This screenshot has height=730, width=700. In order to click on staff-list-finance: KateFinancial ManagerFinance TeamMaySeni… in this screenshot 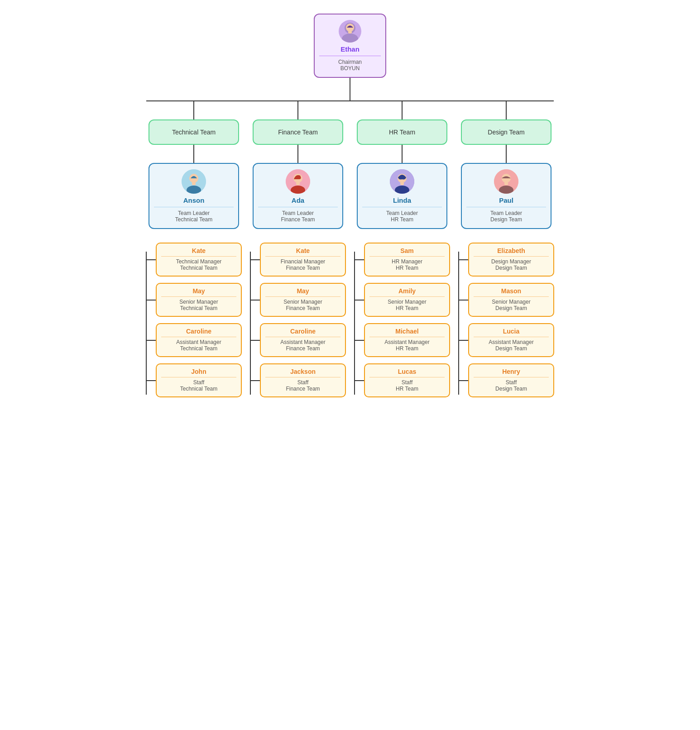, I will do `click(303, 320)`.